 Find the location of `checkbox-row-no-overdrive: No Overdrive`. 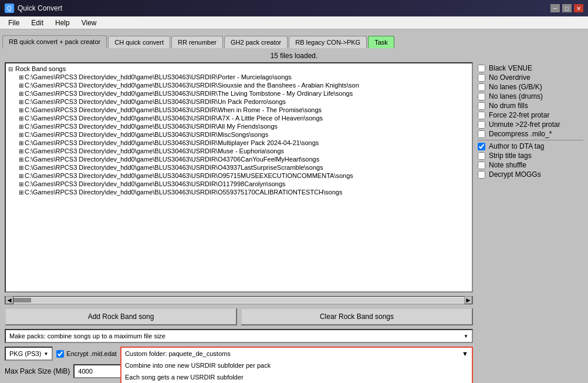

checkbox-row-no-overdrive: No Overdrive is located at coordinates (530, 78).